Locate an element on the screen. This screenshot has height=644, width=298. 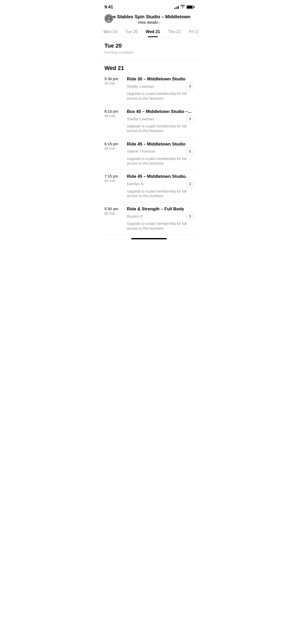
class-item: 7:15 pm 45 min Ride 45 – Middletown Stud… is located at coordinates (149, 186).